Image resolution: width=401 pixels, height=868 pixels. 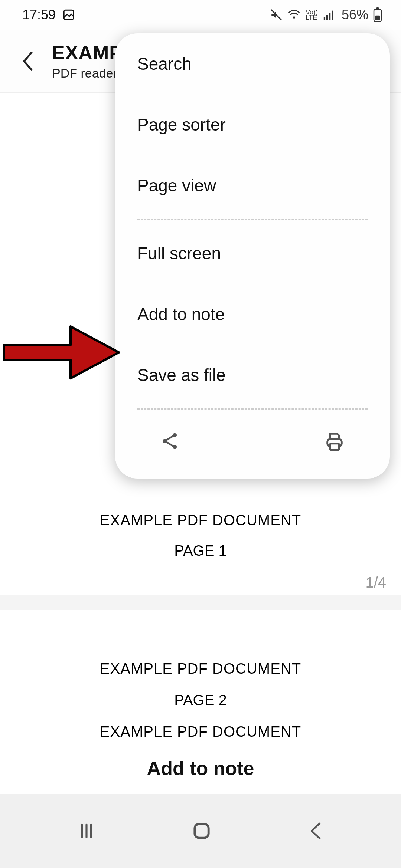 What do you see at coordinates (164, 64) in the screenshot?
I see `menu-label: Search` at bounding box center [164, 64].